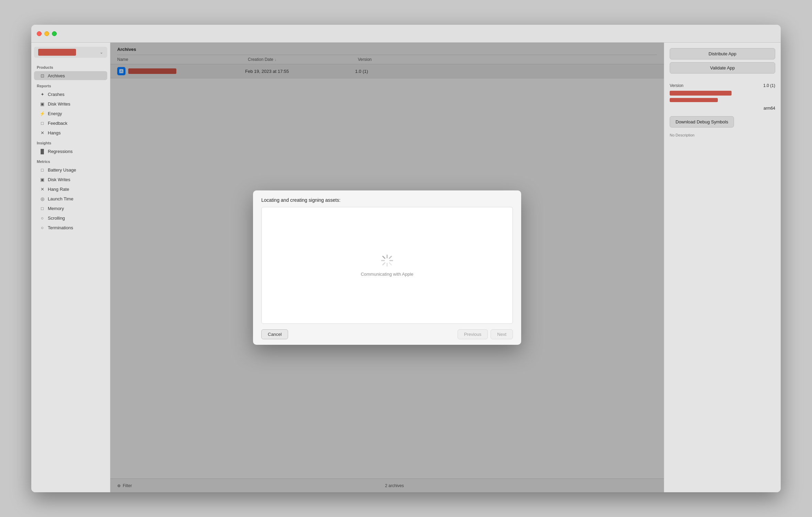  Describe the element at coordinates (723, 68) in the screenshot. I see `validate-app-button: Validate App` at that location.